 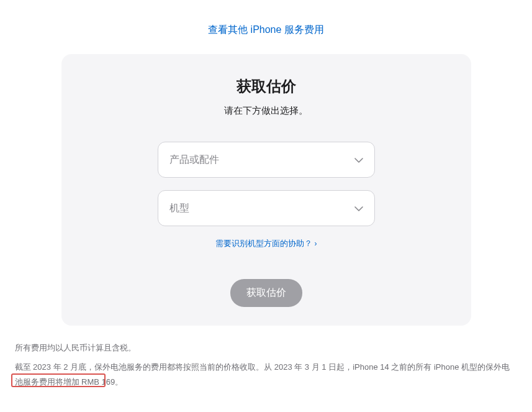 I want to click on disclaimer-highlight: 费用将增加 RMB 169。, so click(x=81, y=382).